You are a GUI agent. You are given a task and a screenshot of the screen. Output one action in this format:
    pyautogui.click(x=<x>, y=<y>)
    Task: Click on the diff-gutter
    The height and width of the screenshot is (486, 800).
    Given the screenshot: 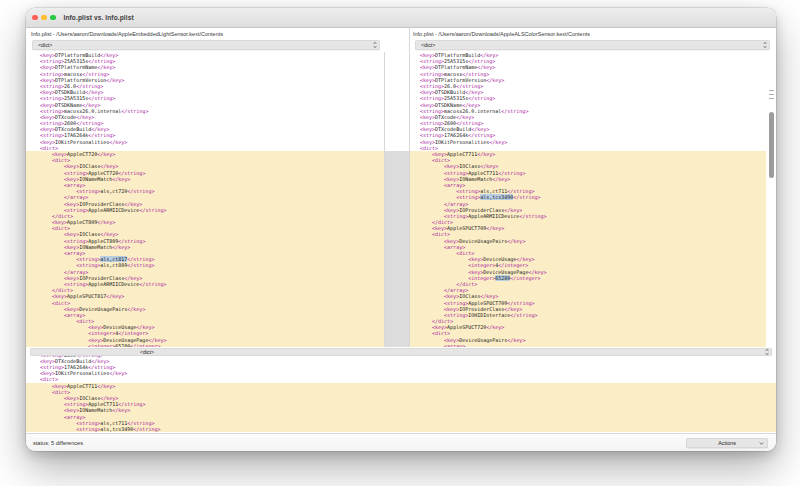 What is the action you would take?
    pyautogui.click(x=396, y=200)
    